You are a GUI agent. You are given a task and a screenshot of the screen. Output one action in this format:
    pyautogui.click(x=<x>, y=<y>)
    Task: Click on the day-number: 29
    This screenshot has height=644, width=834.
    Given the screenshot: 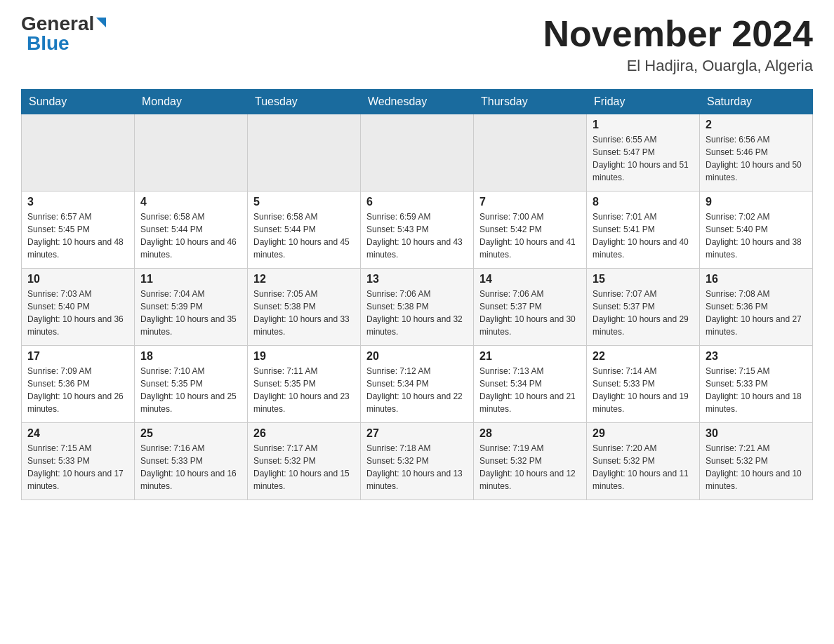 What is the action you would take?
    pyautogui.click(x=643, y=434)
    